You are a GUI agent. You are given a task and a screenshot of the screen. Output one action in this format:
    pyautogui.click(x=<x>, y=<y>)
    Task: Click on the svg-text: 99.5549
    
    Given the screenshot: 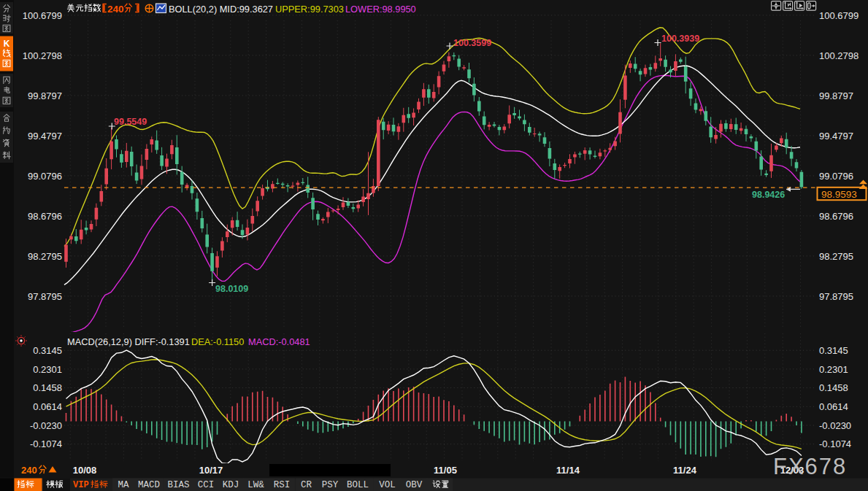 What is the action you would take?
    pyautogui.click(x=130, y=122)
    